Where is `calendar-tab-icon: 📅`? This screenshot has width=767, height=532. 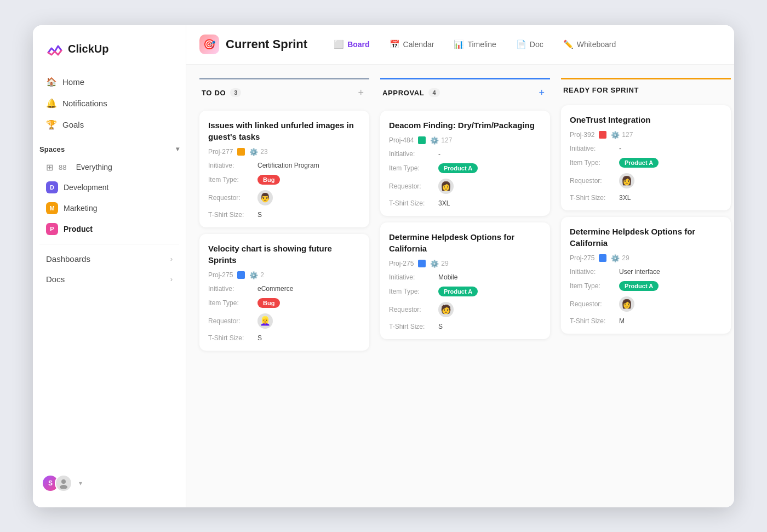
calendar-tab-icon: 📅 is located at coordinates (394, 44).